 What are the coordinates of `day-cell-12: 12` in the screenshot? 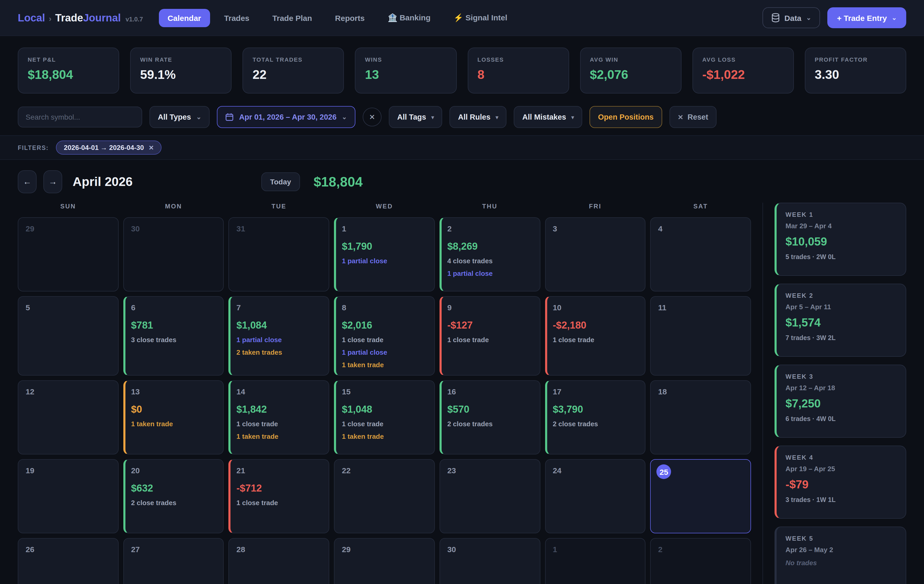 It's located at (68, 417).